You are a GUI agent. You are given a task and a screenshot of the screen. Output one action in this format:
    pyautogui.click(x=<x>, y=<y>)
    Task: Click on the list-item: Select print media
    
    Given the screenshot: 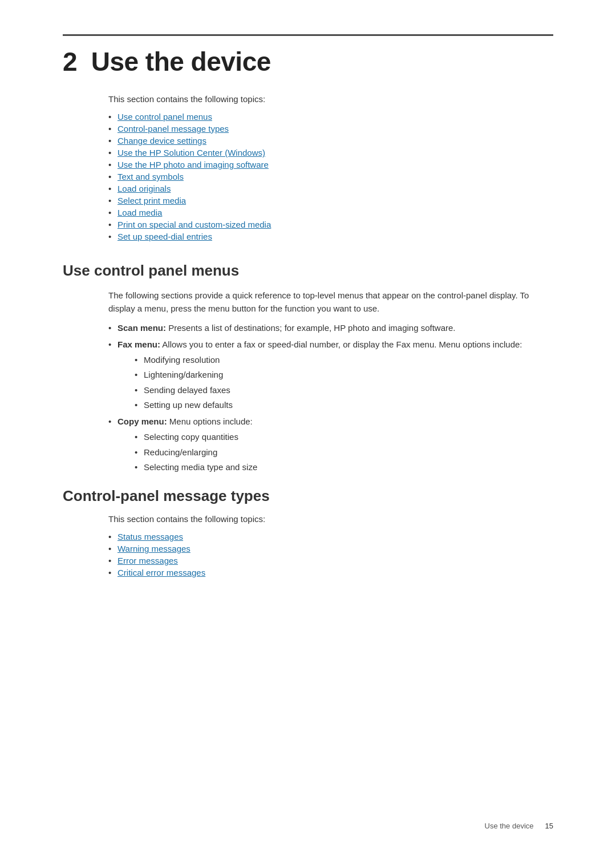 What is the action you would take?
    pyautogui.click(x=331, y=201)
    